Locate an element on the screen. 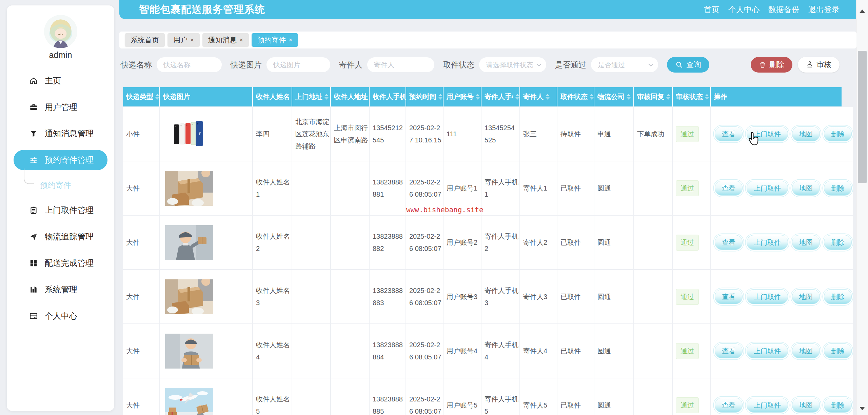  scroll-up-icon is located at coordinates (862, 11).